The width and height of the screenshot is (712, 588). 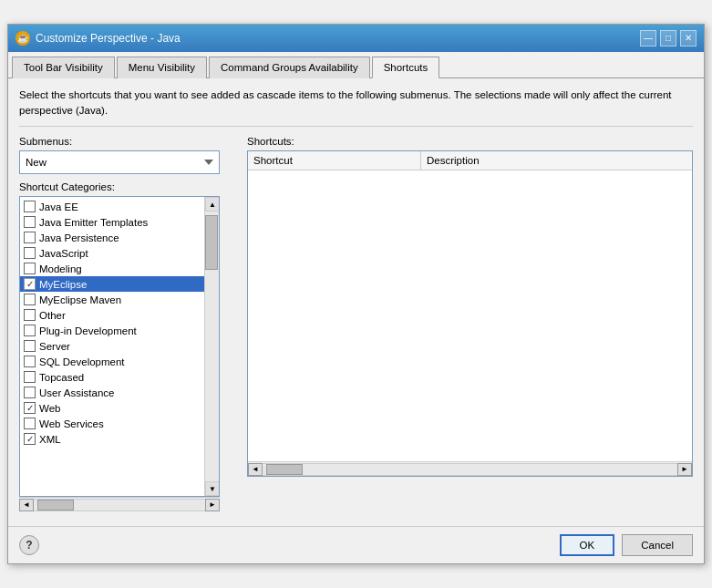 I want to click on tabs-bar: Tool Bar Visibility Menu Visibility Comm…, so click(x=356, y=66).